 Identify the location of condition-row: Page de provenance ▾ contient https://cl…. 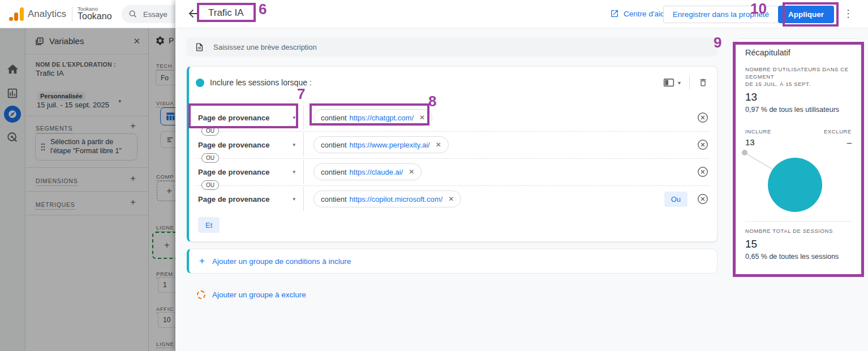
(453, 172).